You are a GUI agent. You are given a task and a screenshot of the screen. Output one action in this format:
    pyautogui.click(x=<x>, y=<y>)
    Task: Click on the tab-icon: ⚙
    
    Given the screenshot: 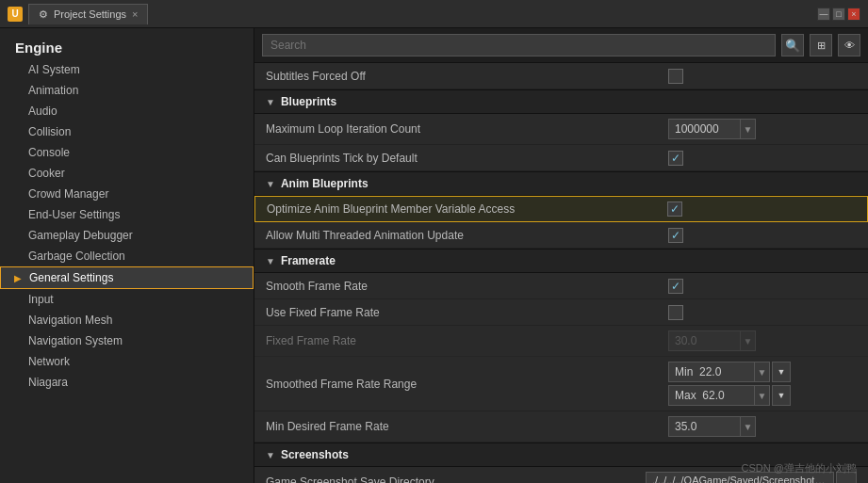 What is the action you would take?
    pyautogui.click(x=43, y=15)
    